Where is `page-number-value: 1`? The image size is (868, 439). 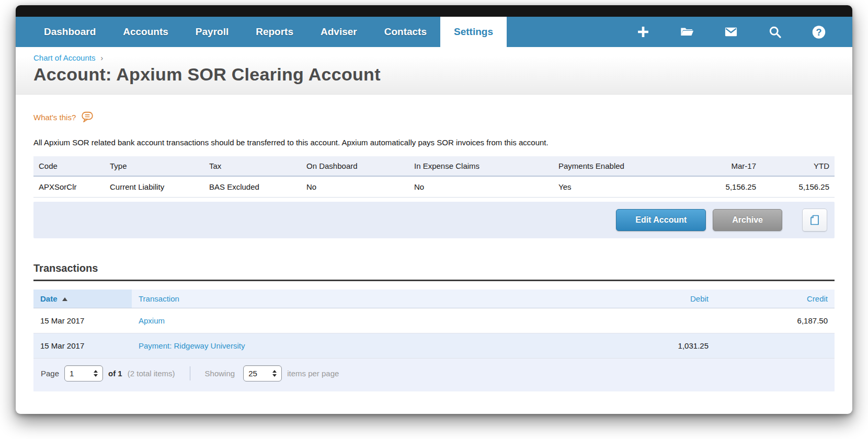 page-number-value: 1 is located at coordinates (72, 373).